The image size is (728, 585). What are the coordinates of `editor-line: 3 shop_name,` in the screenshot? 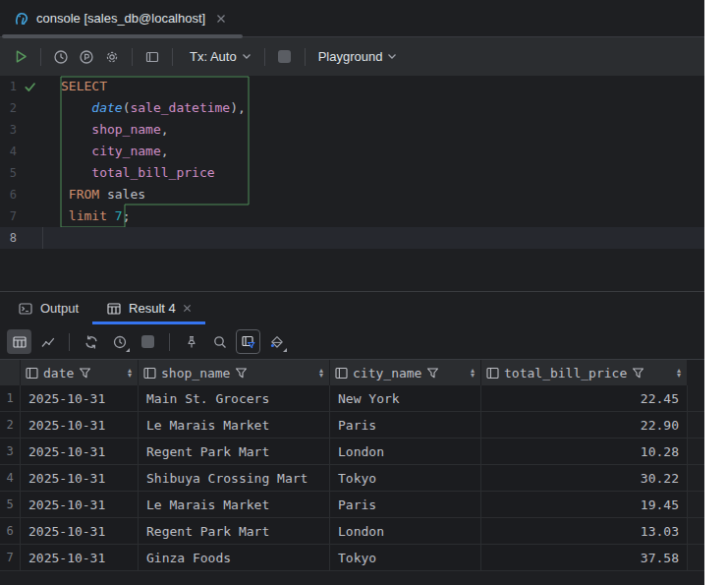 It's located at (352, 130).